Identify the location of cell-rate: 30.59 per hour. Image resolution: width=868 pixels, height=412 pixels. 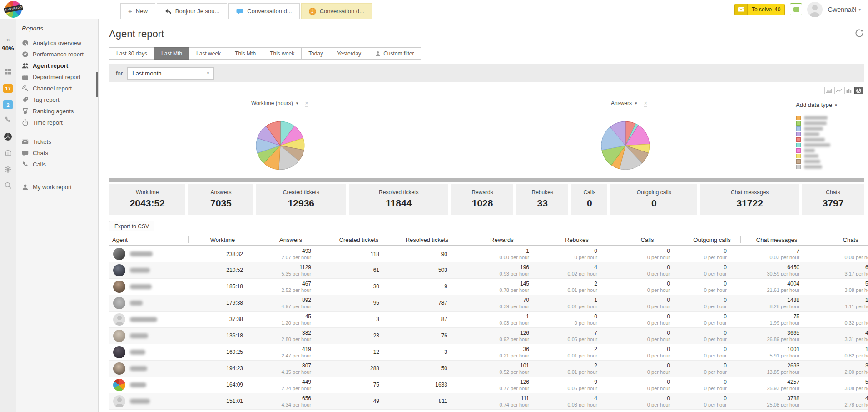
(770, 274).